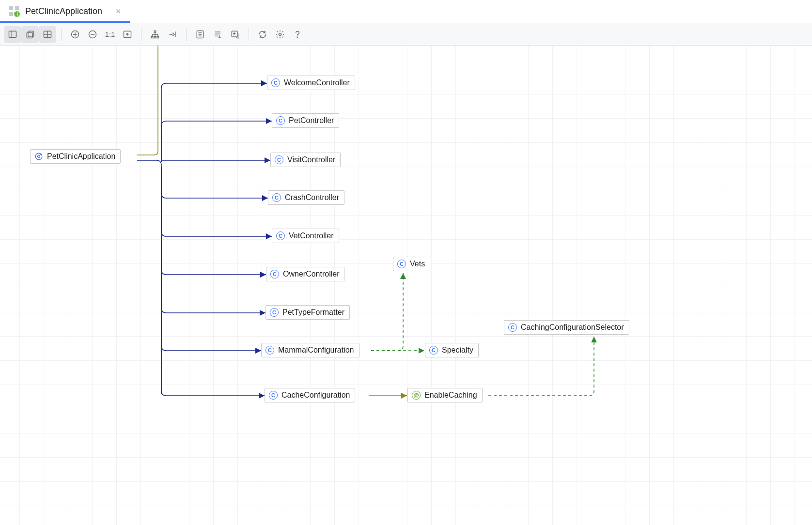  Describe the element at coordinates (312, 198) in the screenshot. I see `node-label: CrashController` at that location.